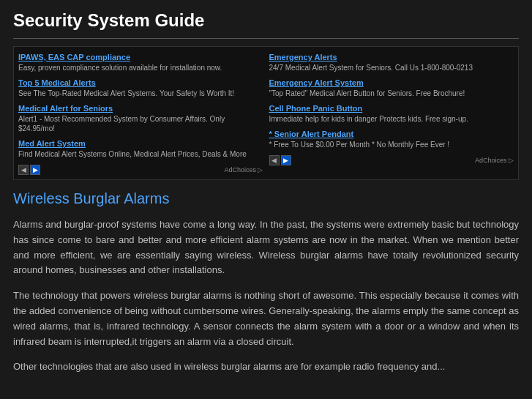  Describe the element at coordinates (141, 114) in the screenshot. I see `ad-column-left: IPAWS, EAS CAP compliance Easy, proven c…` at that location.